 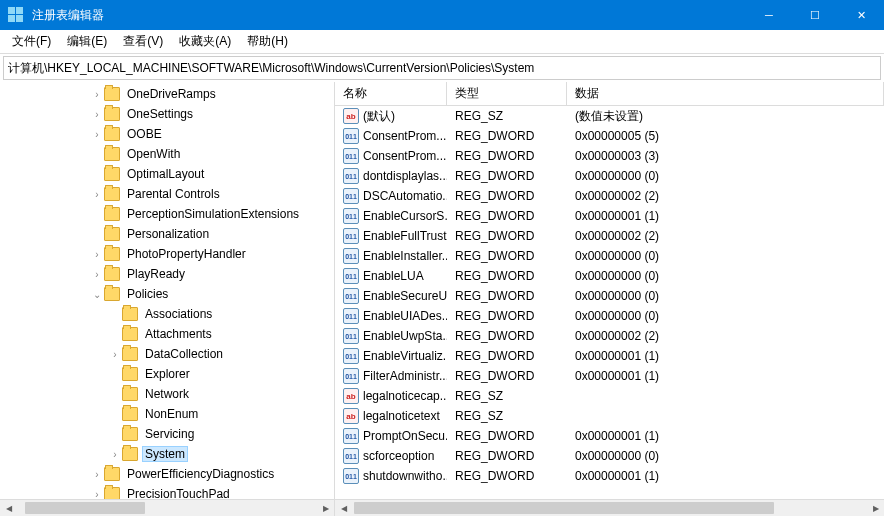 What do you see at coordinates (167, 154) in the screenshot?
I see `tree-item: OpenWith` at bounding box center [167, 154].